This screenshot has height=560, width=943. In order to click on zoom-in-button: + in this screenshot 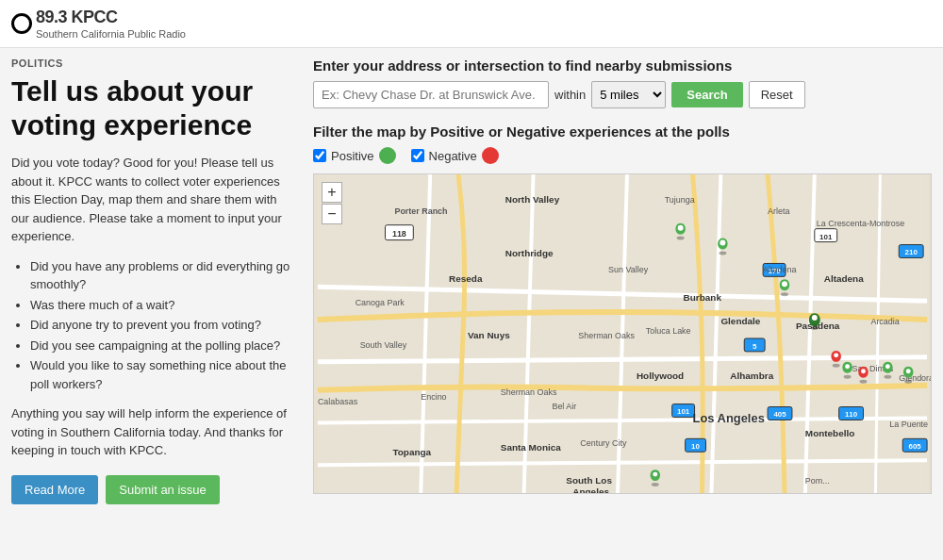, I will do `click(332, 192)`.